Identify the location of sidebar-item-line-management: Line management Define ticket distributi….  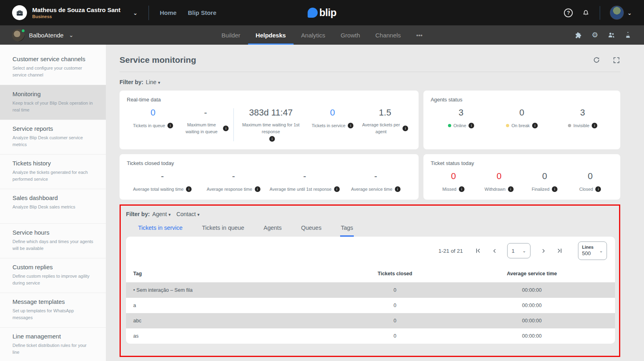
(53, 344).